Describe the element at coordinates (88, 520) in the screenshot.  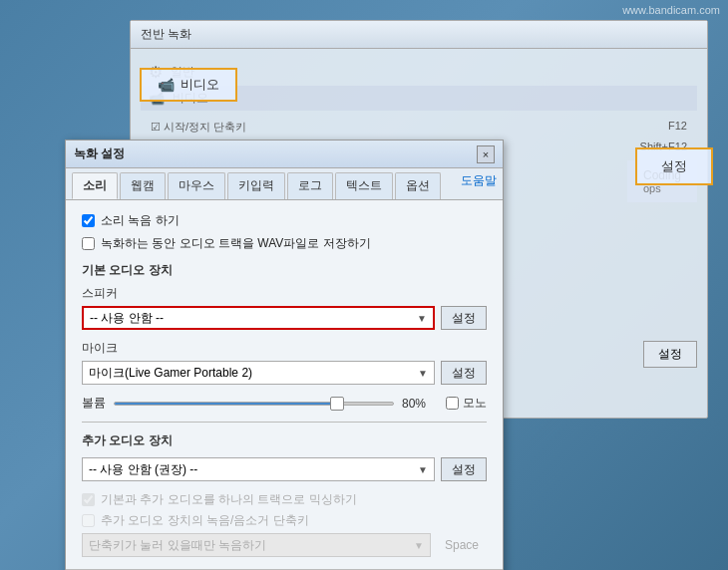
I see `extra-record-checkbox` at that location.